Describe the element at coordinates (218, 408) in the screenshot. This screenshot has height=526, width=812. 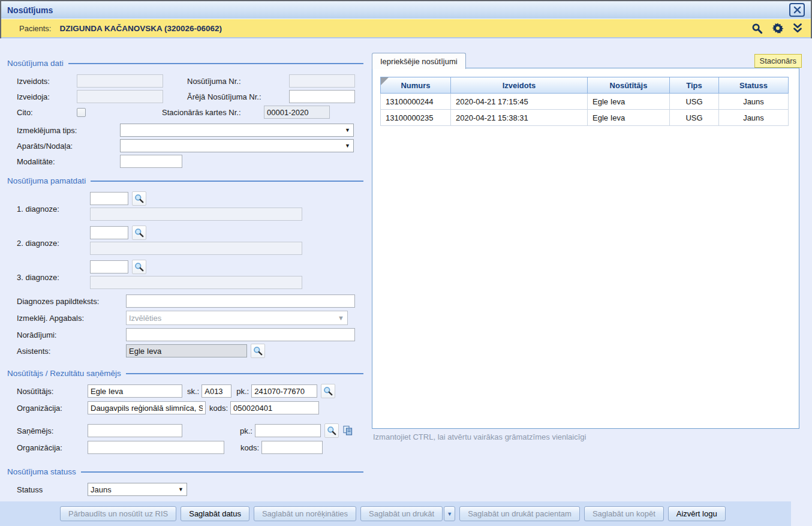
I see `field-label: kods:` at that location.